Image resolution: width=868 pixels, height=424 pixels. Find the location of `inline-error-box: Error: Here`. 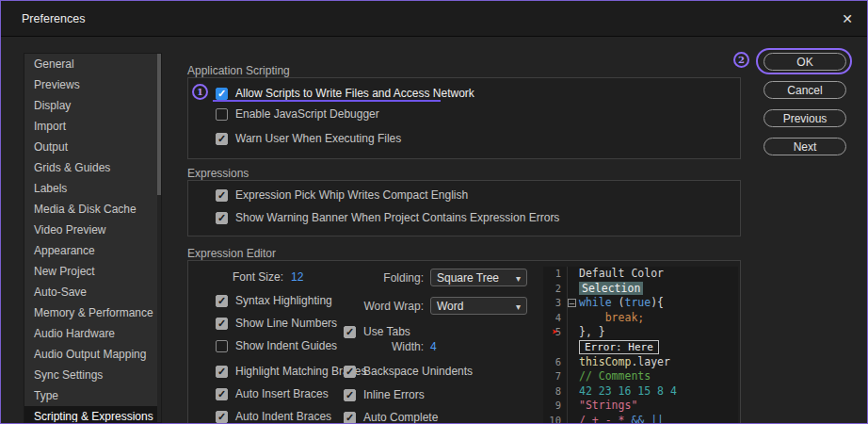

inline-error-box: Error: Here is located at coordinates (619, 347).